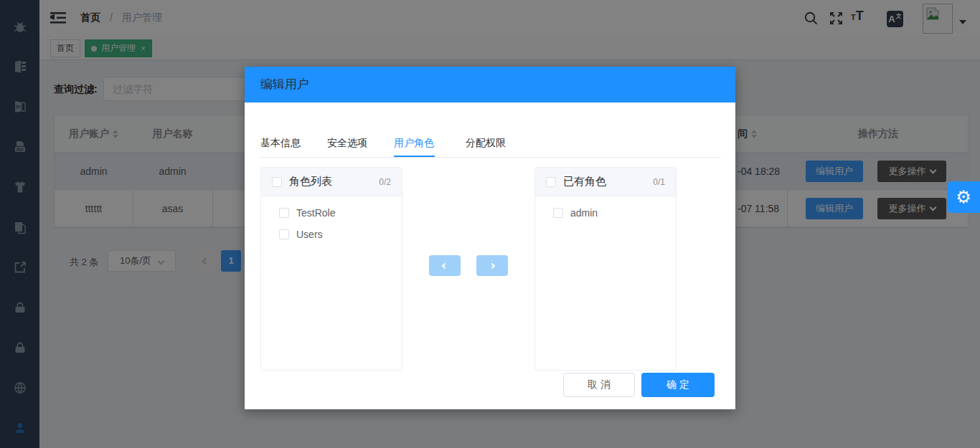 The width and height of the screenshot is (980, 448). Describe the element at coordinates (281, 143) in the screenshot. I see `tab-basic-info: 基本信息` at that location.